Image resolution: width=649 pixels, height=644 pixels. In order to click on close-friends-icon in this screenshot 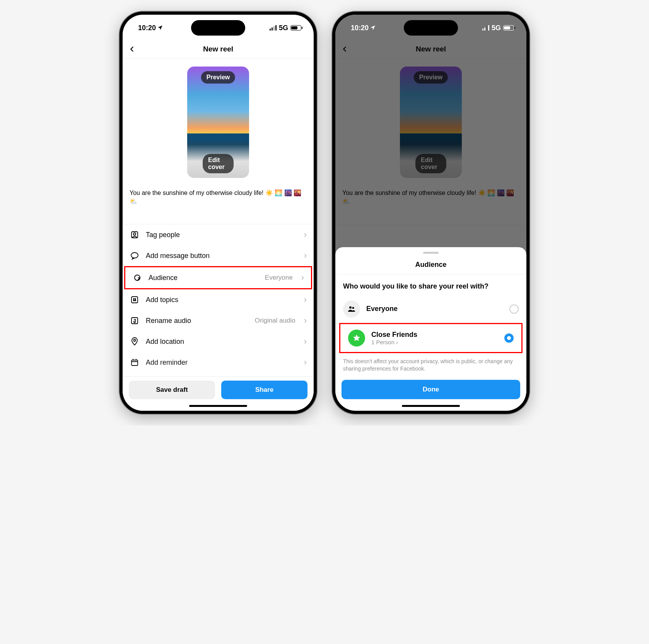, I will do `click(357, 338)`.